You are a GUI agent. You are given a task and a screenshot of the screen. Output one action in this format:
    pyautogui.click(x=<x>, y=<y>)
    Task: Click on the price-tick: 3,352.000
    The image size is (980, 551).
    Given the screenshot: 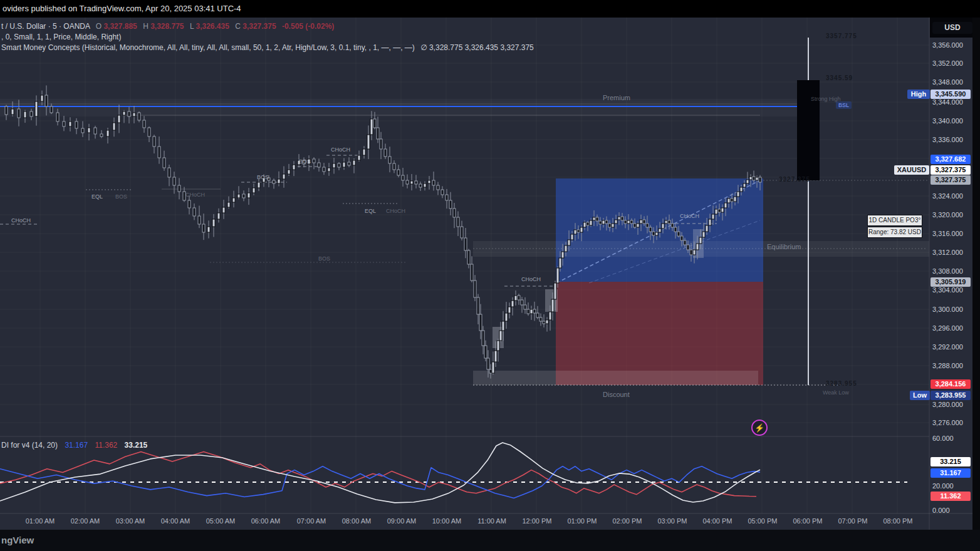 What is the action you would take?
    pyautogui.click(x=955, y=63)
    